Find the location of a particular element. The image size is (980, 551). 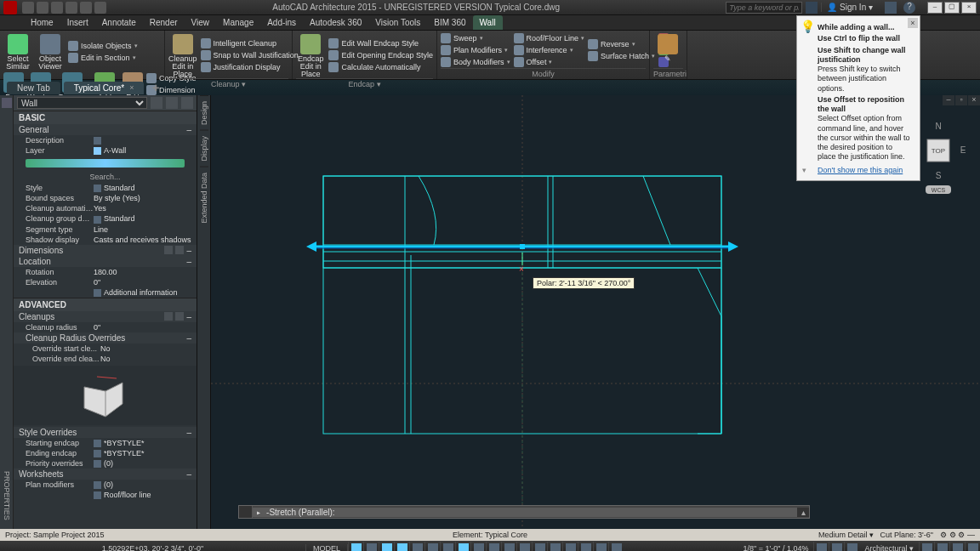

tab-addins: Add-ins is located at coordinates (282, 22).